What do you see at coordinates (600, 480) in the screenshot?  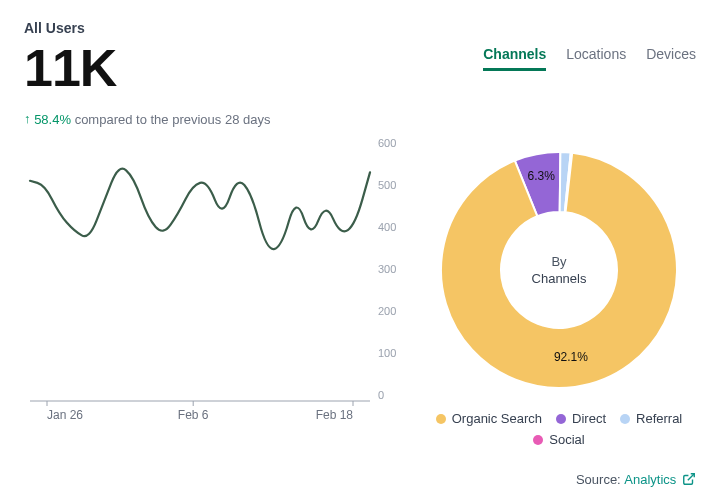 I see `source-prefix: Source:` at bounding box center [600, 480].